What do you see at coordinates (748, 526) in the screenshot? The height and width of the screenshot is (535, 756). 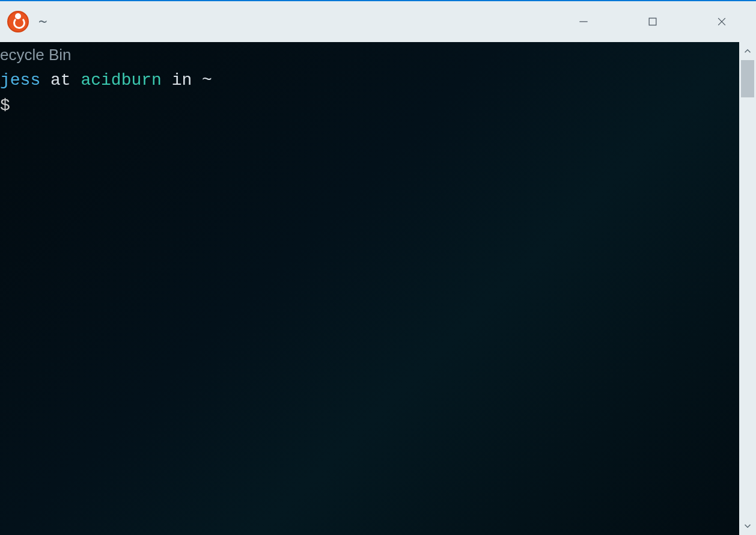 I see `scroll-down-button` at bounding box center [748, 526].